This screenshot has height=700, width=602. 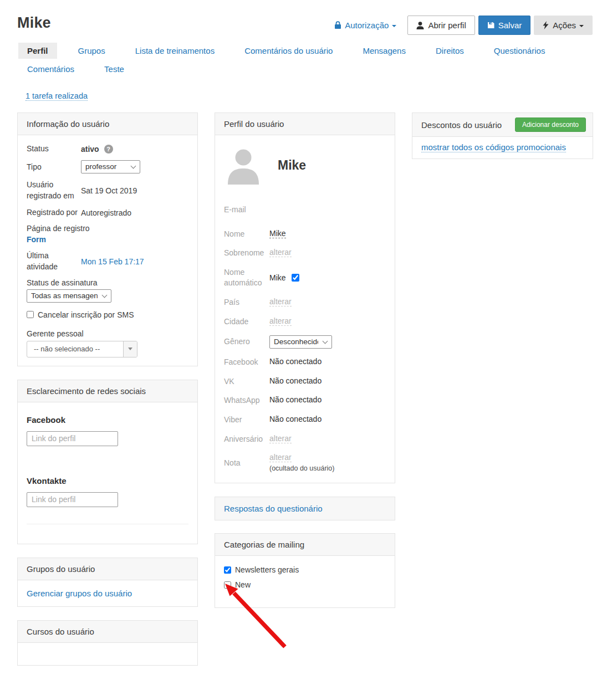 What do you see at coordinates (305, 342) in the screenshot?
I see `gender-row: Gênero Desconhecido` at bounding box center [305, 342].